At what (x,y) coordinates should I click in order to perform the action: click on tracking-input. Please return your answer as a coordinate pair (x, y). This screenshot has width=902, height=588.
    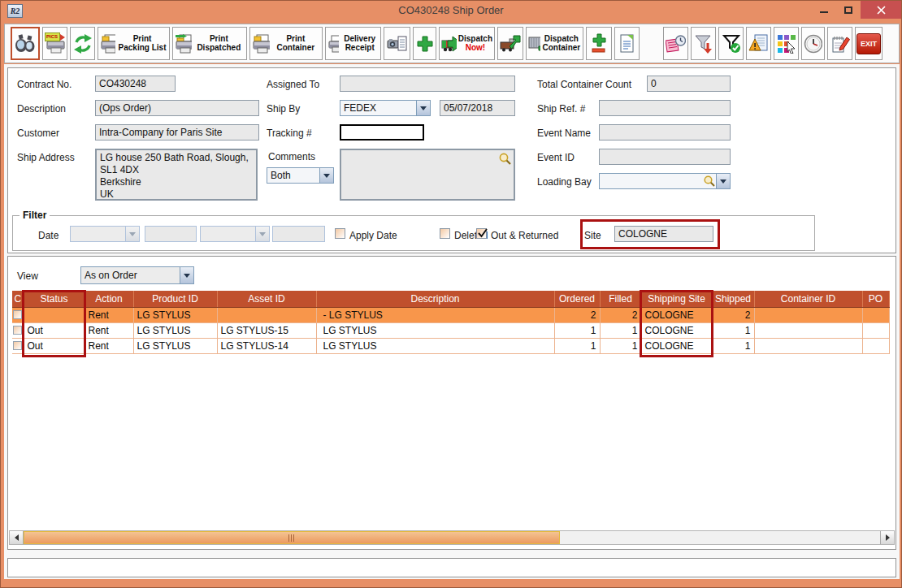
    Looking at the image, I should click on (382, 132).